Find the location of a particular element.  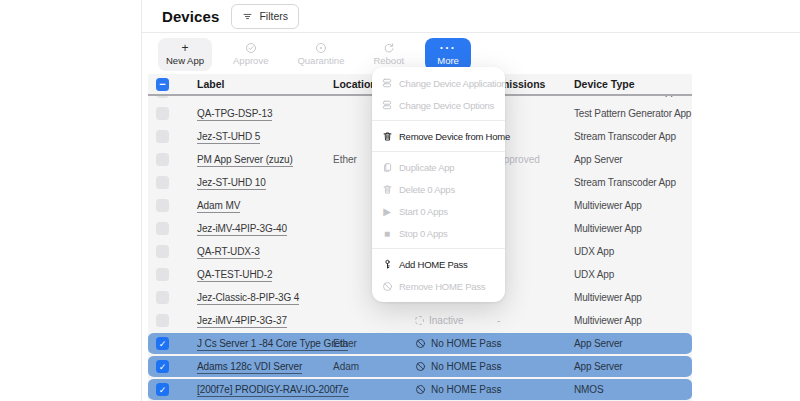

device-type-cell: Test Pattern Generator App is located at coordinates (629, 114).